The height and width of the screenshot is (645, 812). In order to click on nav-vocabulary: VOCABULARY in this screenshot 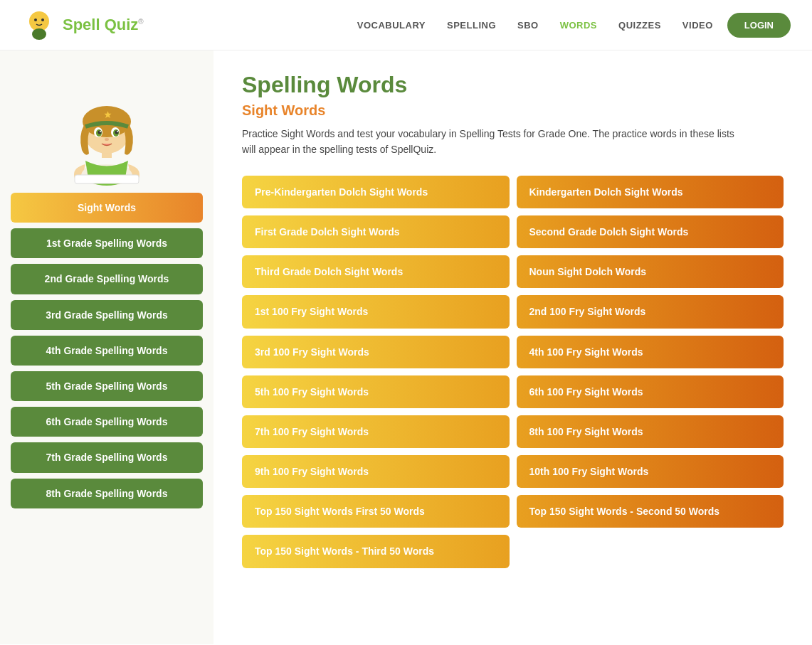, I will do `click(391, 26)`.